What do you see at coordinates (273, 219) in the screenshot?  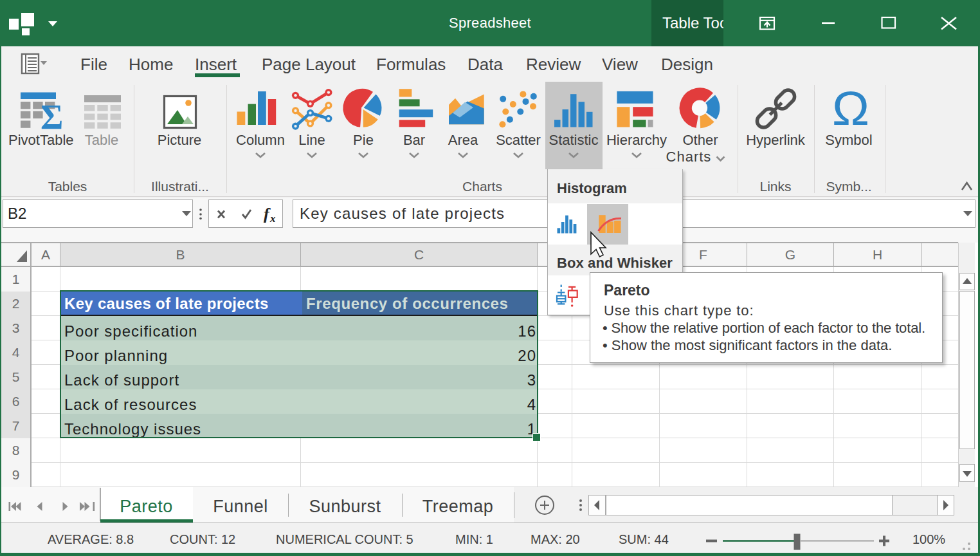 I see `svg-text: x` at bounding box center [273, 219].